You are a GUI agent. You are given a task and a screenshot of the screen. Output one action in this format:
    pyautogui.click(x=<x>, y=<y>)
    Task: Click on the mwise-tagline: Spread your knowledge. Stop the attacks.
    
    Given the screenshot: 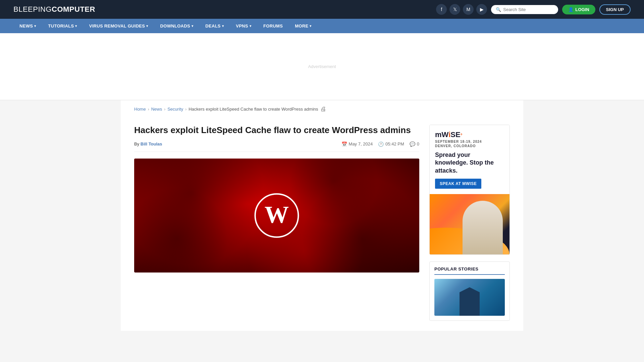 What is the action you would take?
    pyautogui.click(x=470, y=163)
    